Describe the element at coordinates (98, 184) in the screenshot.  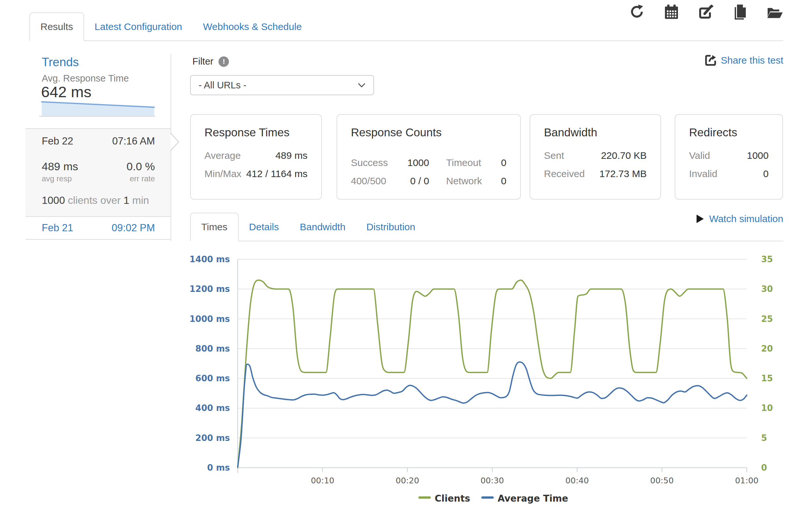
I see `test-history-list: Feb 22 07:16 AM 489 ms 0.0 % avg resp er…` at that location.